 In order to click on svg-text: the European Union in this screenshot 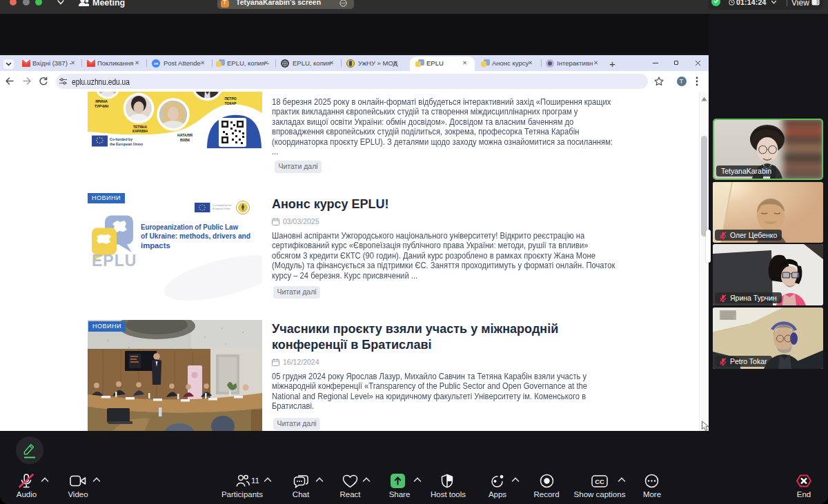, I will do `click(126, 144)`.